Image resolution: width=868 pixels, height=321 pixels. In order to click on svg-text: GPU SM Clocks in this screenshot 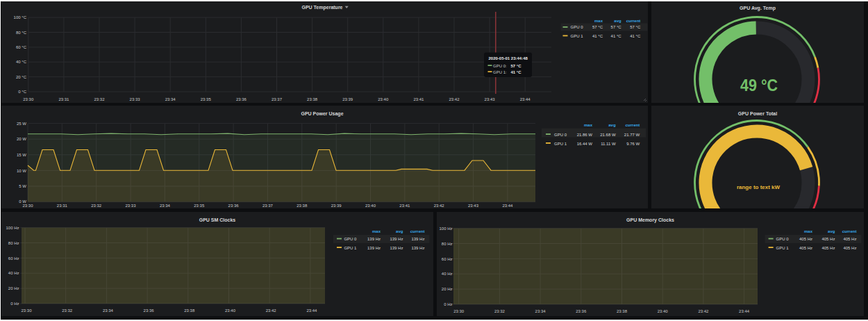, I will do `click(218, 220)`.